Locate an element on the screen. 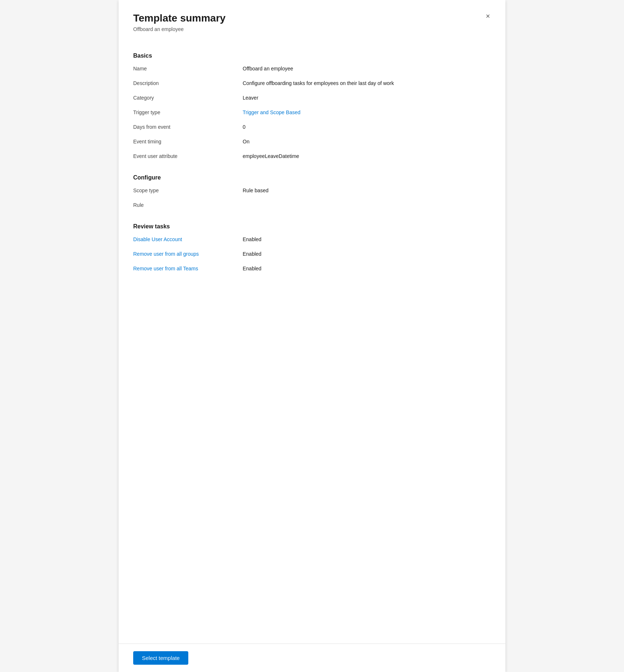 This screenshot has width=624, height=672. basics-section: Basics Name Offboard an employee Descrip… is located at coordinates (312, 108).